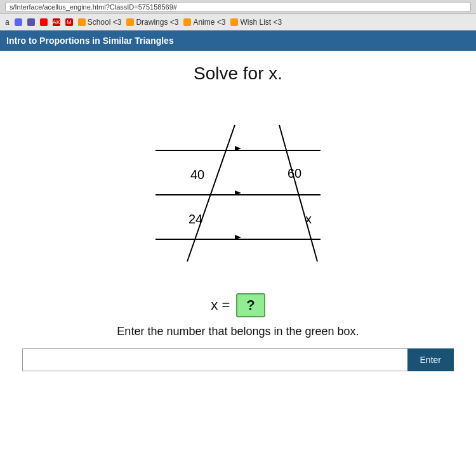  I want to click on svg-text: 60, so click(294, 173).